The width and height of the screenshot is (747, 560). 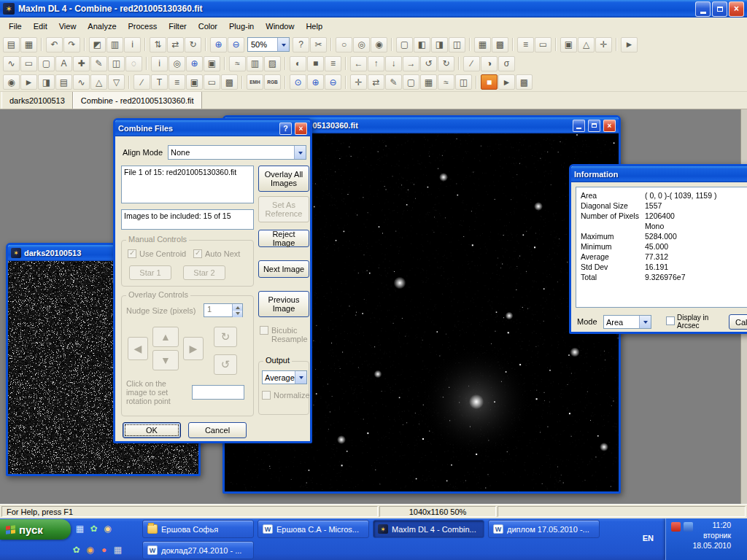 I want to click on undo-icon: ↶, so click(x=54, y=45).